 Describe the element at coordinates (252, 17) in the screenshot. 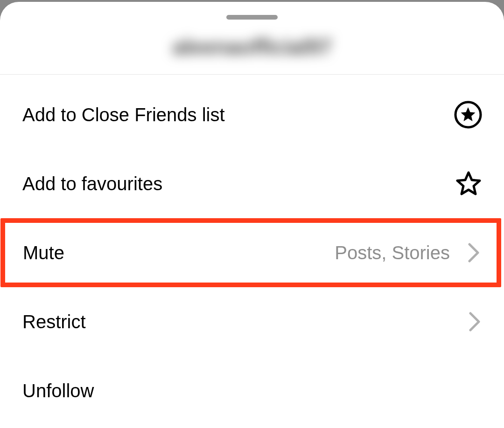

I see `drag-handle` at that location.